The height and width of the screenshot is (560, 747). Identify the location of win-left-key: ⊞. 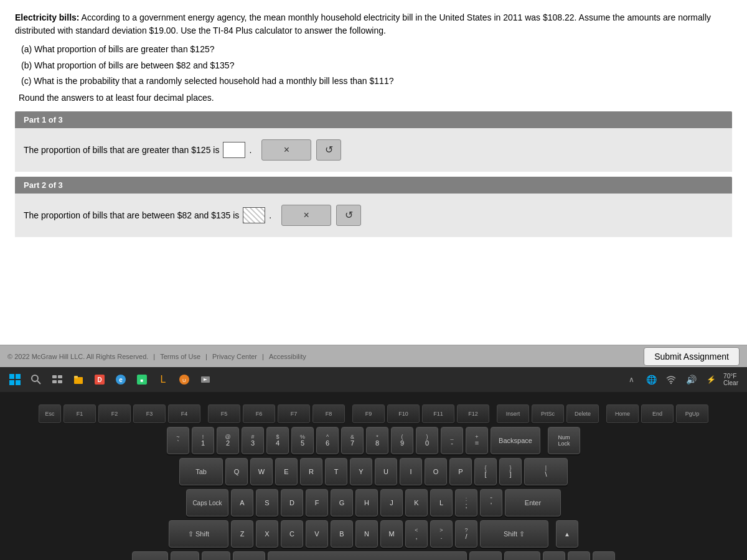
(216, 556).